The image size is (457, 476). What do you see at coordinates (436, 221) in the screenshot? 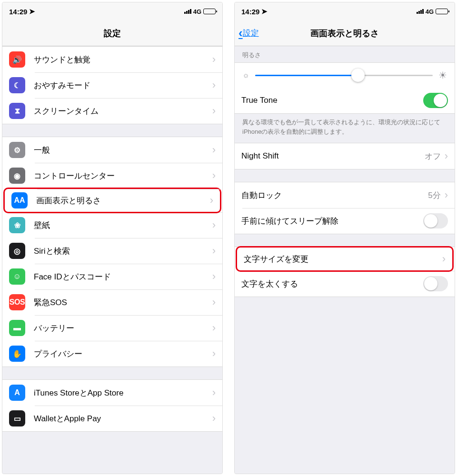
I see `raise-toggle` at bounding box center [436, 221].